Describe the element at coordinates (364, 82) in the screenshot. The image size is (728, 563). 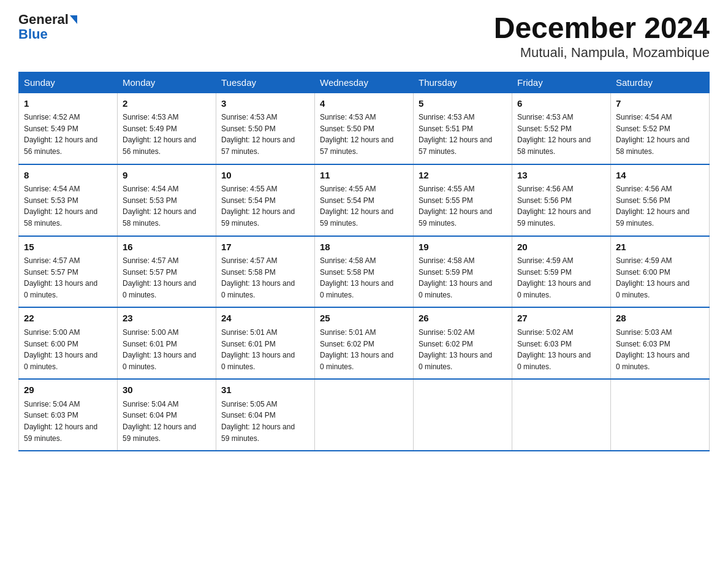
I see `calendar-header-row: SundayMondayTuesdayWednesdayThursdayFrid…` at that location.